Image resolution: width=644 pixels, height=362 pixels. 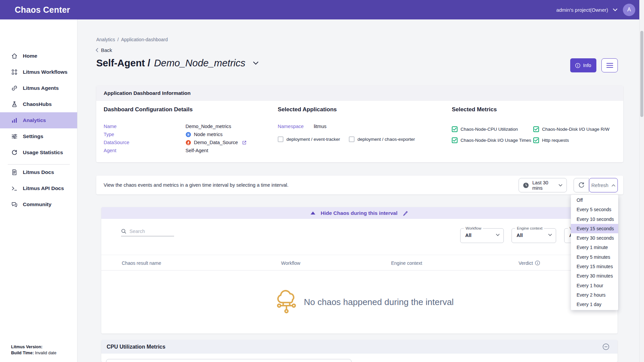 I want to click on dashboard-info-header: Application Dashboard Information, so click(x=360, y=93).